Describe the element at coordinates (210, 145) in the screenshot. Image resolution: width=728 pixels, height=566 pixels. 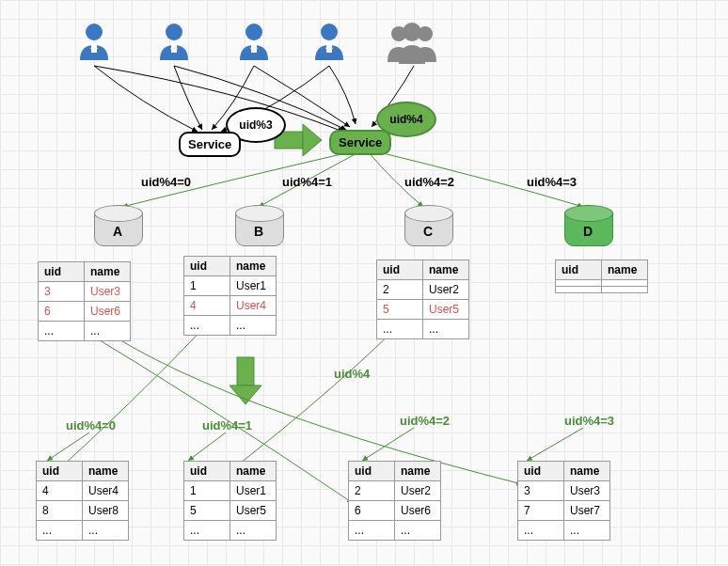
I see `service-box-left: Service` at that location.